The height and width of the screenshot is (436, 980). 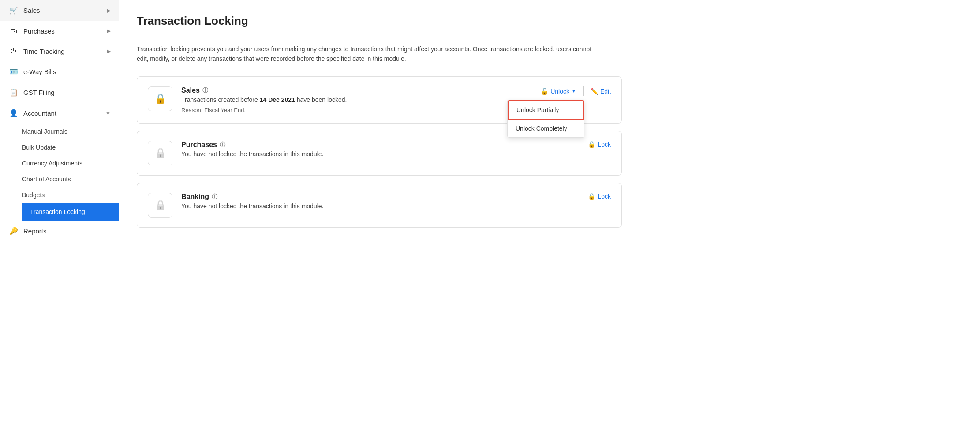 I want to click on sidebar-item-currency-adjustments: Currency Adjustments, so click(x=71, y=163).